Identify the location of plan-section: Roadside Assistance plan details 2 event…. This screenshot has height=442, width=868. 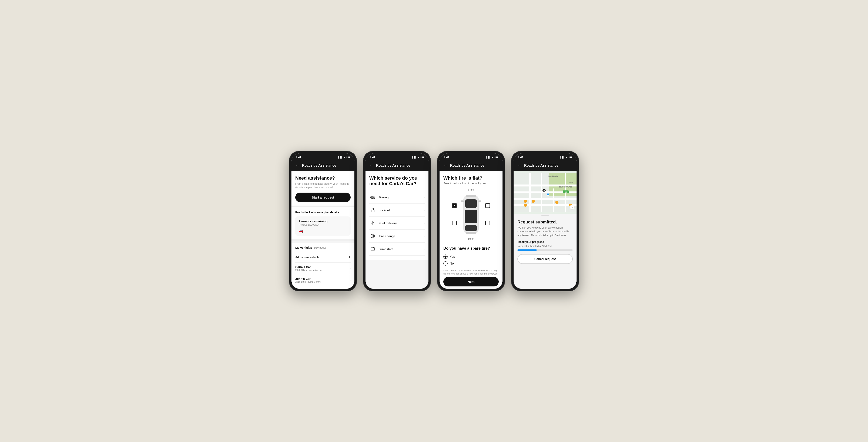
(323, 223).